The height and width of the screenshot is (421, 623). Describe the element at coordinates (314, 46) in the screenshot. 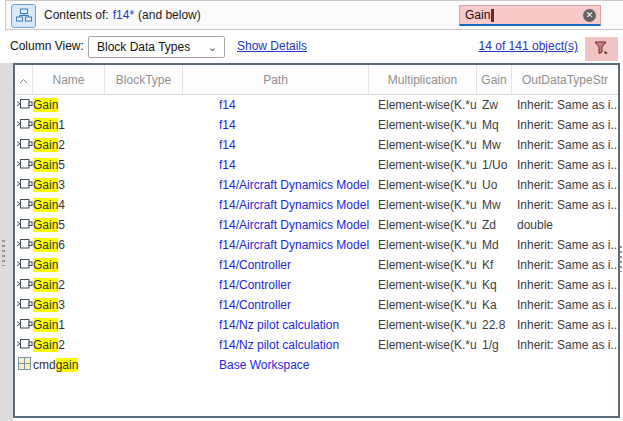

I see `column-view-toolbar: Column View: Block Data Types ⌄ Show Det…` at that location.